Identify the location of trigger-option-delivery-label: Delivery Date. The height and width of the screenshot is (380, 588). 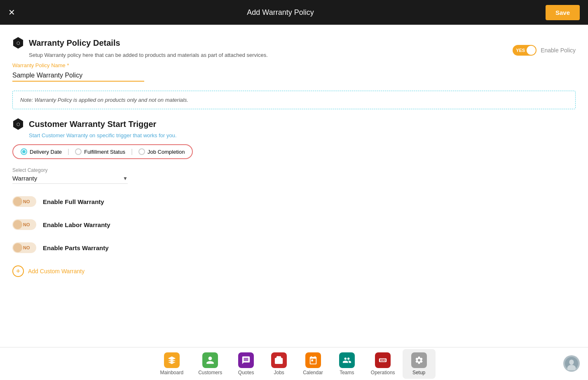
(46, 152).